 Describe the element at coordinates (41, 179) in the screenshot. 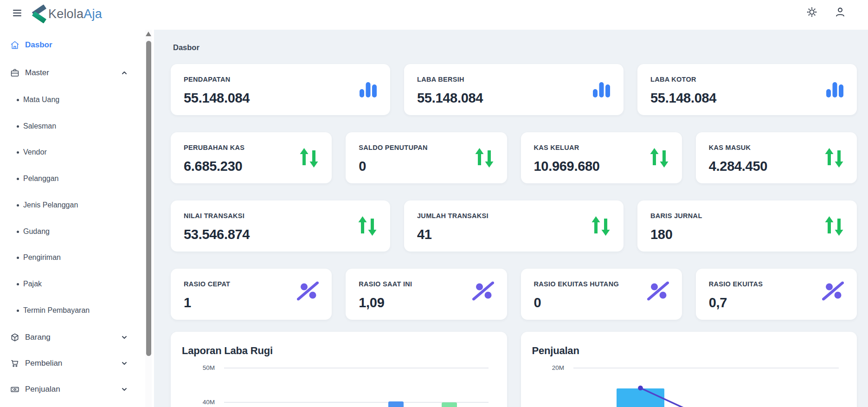

I see `sidebar-item-label: Pelanggan` at that location.